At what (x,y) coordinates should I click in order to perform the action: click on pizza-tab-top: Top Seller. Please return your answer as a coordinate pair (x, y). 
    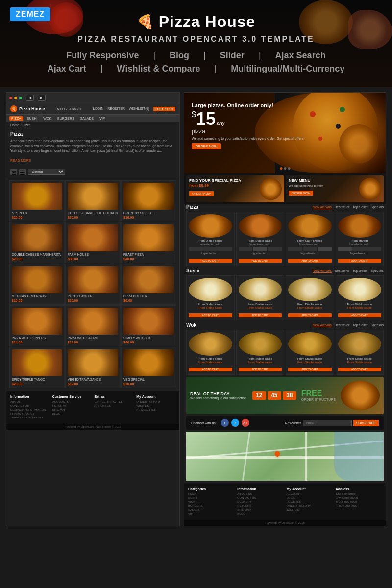
    Looking at the image, I should click on (360, 207).